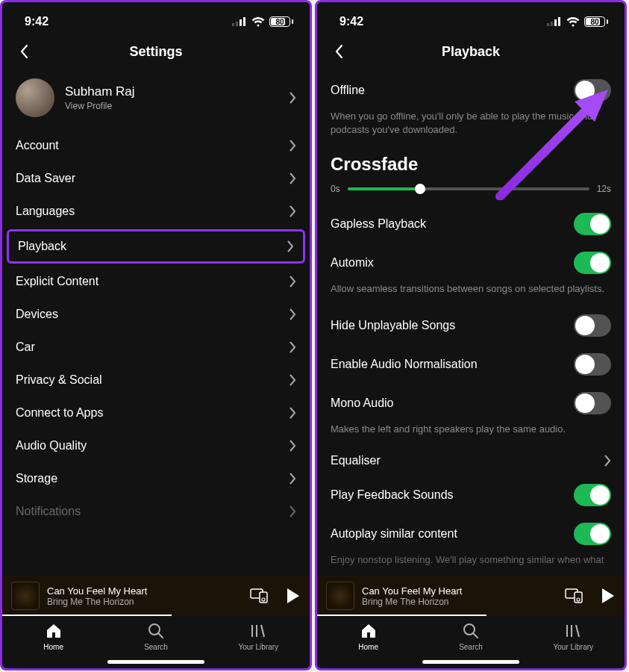 This screenshot has width=629, height=672. I want to click on autoplay-toggle, so click(592, 534).